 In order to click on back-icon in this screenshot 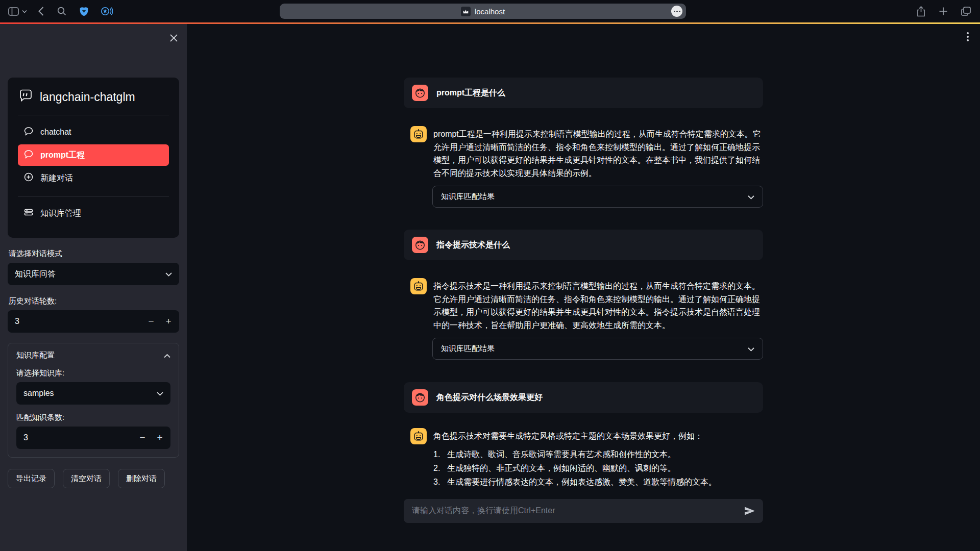, I will do `click(41, 11)`.